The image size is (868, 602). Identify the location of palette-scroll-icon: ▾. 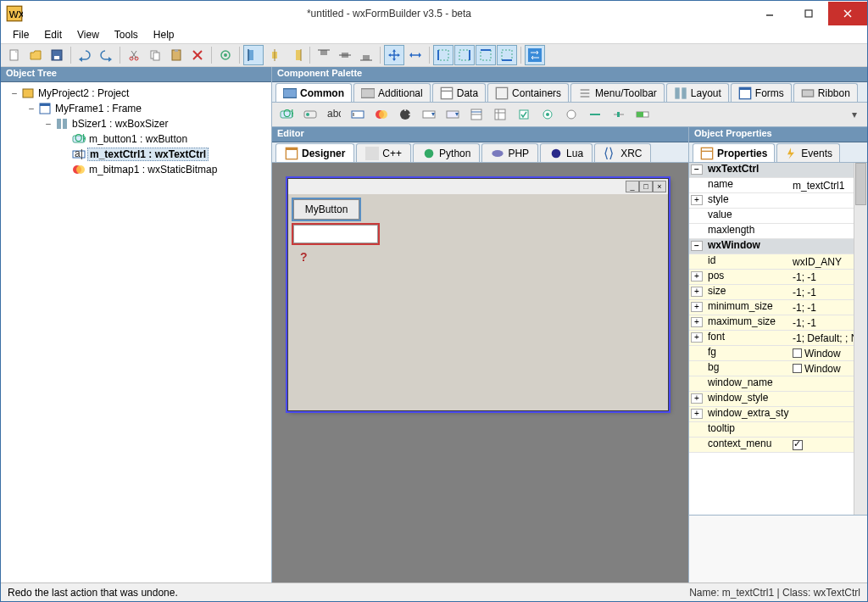
(857, 114).